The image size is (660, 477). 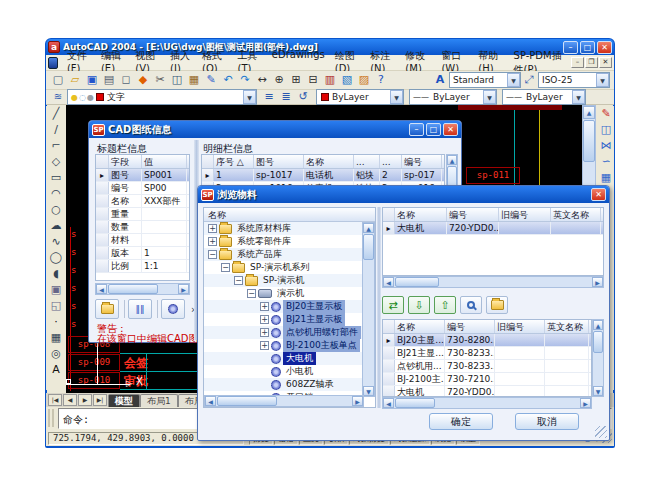 I want to click on tool-palettes-icon: ▨, so click(x=364, y=80).